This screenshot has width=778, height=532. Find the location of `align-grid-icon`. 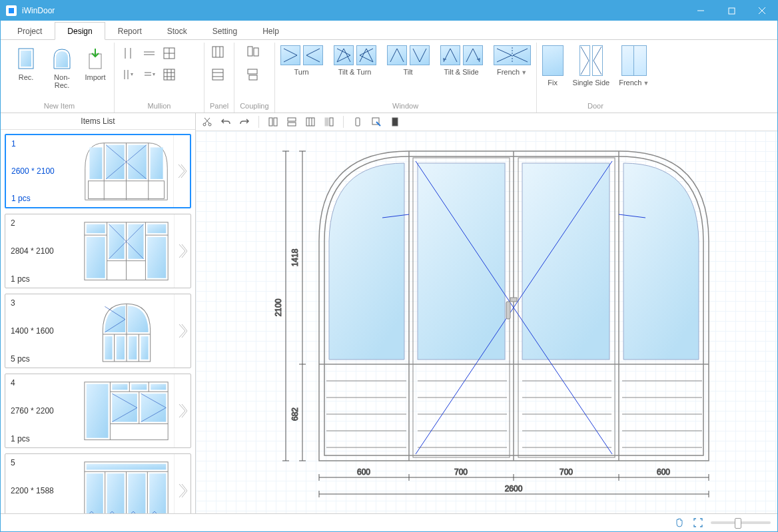

align-grid-icon is located at coordinates (310, 122).